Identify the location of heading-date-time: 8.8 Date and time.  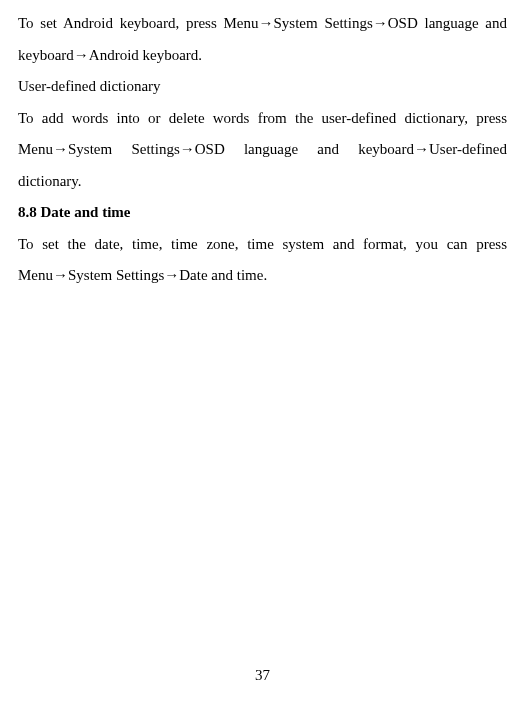
(262, 213).